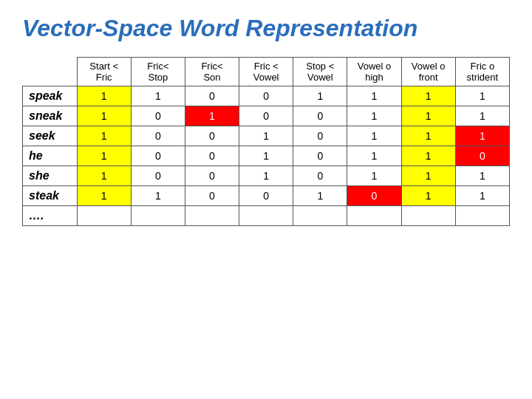 Image resolution: width=532 pixels, height=399 pixels. What do you see at coordinates (482, 117) in the screenshot?
I see `cell-1-7: 1` at bounding box center [482, 117].